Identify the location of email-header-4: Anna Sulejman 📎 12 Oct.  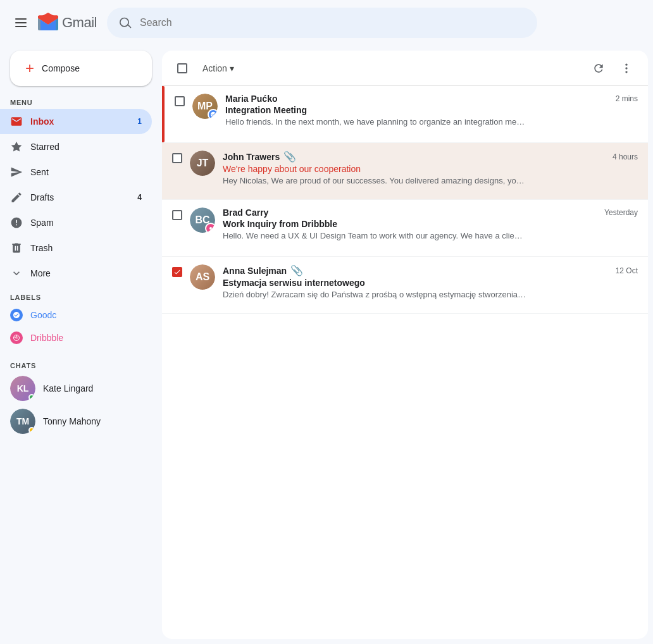
(430, 271).